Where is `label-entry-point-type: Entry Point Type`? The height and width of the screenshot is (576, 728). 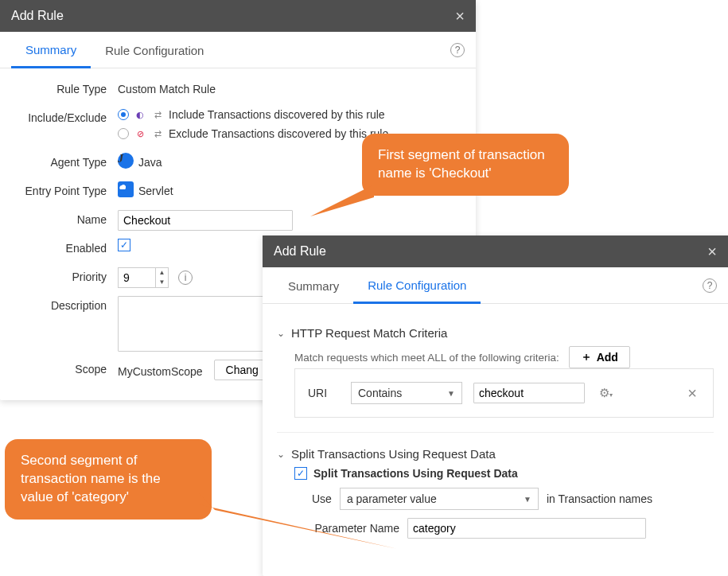 label-entry-point-type: Entry Point Type is located at coordinates (66, 189).